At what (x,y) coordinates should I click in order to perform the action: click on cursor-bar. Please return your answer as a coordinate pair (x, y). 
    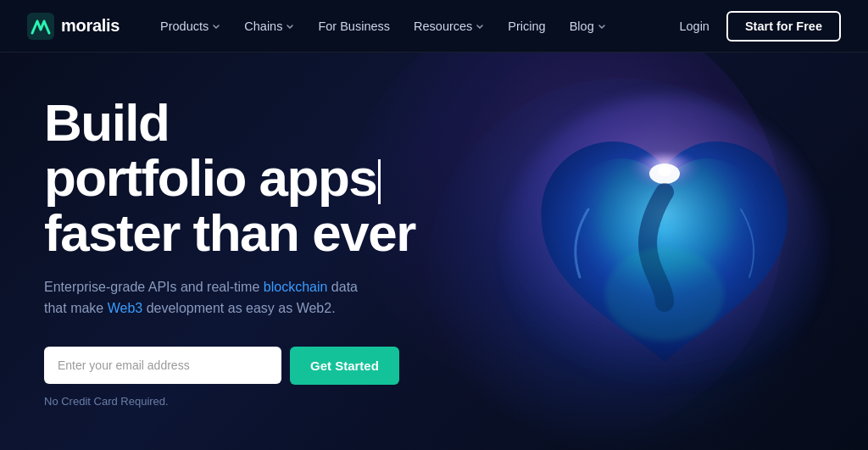
    Looking at the image, I should click on (380, 181).